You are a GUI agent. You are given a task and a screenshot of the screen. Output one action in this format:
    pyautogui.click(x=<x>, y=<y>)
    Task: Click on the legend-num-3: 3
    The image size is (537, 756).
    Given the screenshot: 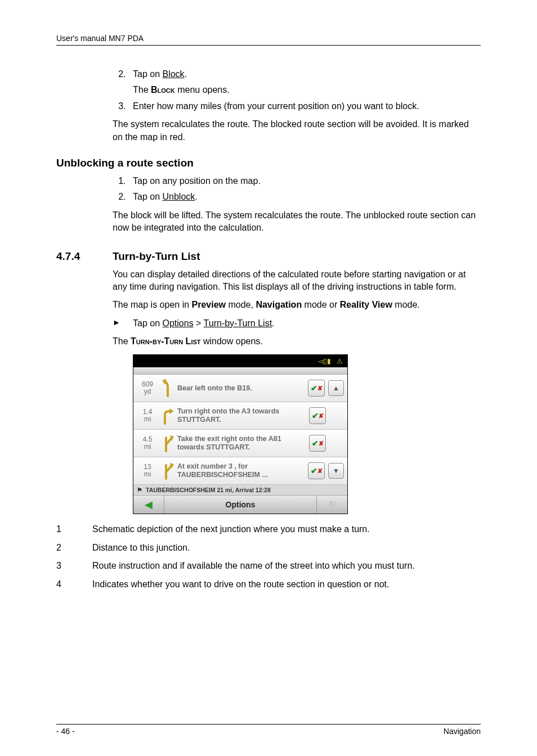 What is the action you would take?
    pyautogui.click(x=74, y=566)
    